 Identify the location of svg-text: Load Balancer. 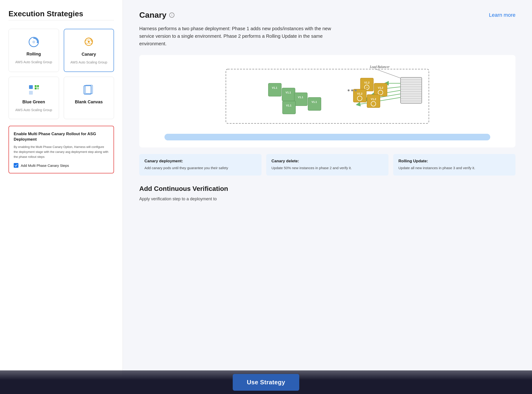
(380, 67).